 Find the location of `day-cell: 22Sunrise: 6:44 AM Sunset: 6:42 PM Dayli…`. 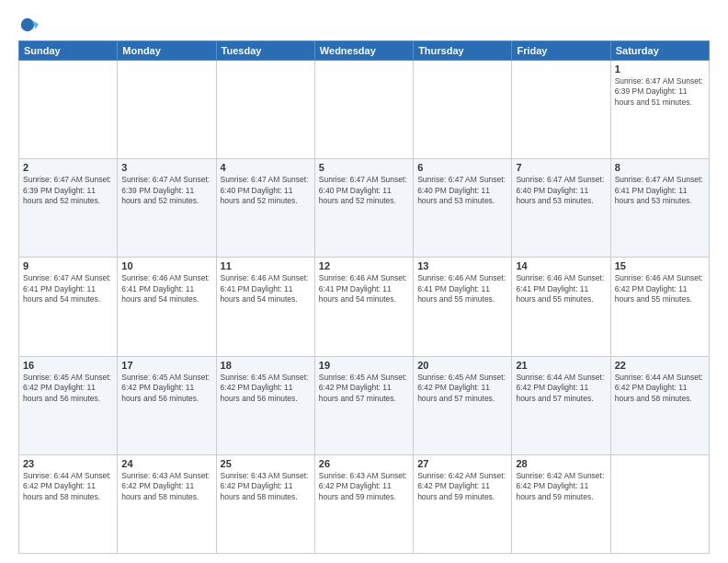

day-cell: 22Sunrise: 6:44 AM Sunset: 6:42 PM Dayli… is located at coordinates (660, 405).